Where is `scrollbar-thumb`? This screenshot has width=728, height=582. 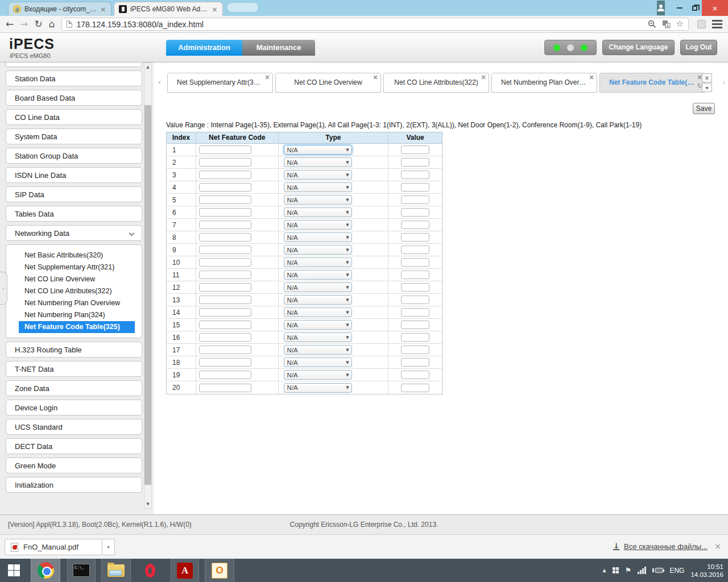
scrollbar-thumb is located at coordinates (148, 295).